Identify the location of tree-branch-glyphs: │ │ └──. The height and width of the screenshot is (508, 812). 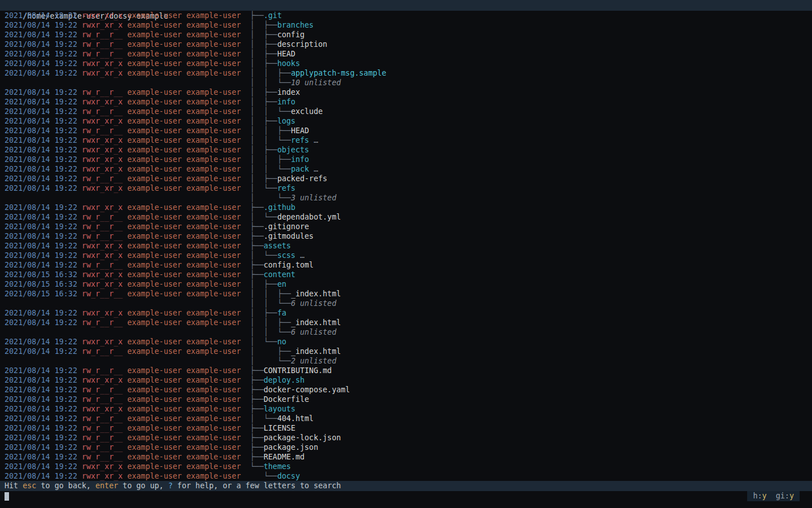
(271, 112).